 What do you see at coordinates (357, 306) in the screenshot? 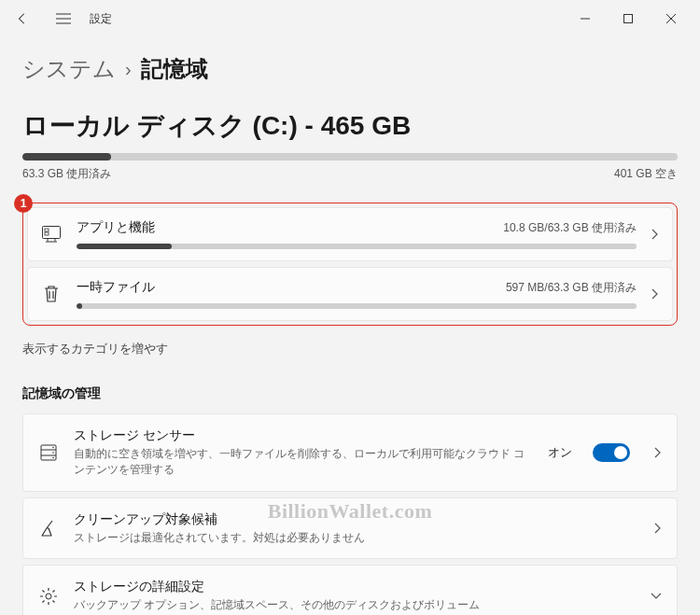
I see `category-temp-bar` at bounding box center [357, 306].